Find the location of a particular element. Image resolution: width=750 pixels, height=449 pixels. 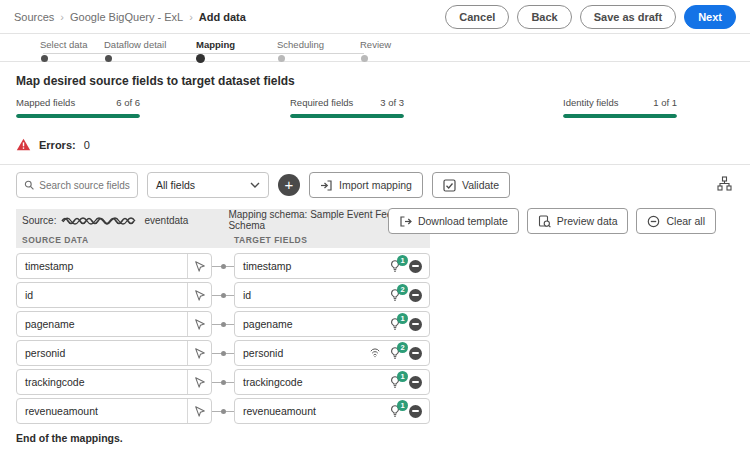

source-field-name: id is located at coordinates (102, 295).